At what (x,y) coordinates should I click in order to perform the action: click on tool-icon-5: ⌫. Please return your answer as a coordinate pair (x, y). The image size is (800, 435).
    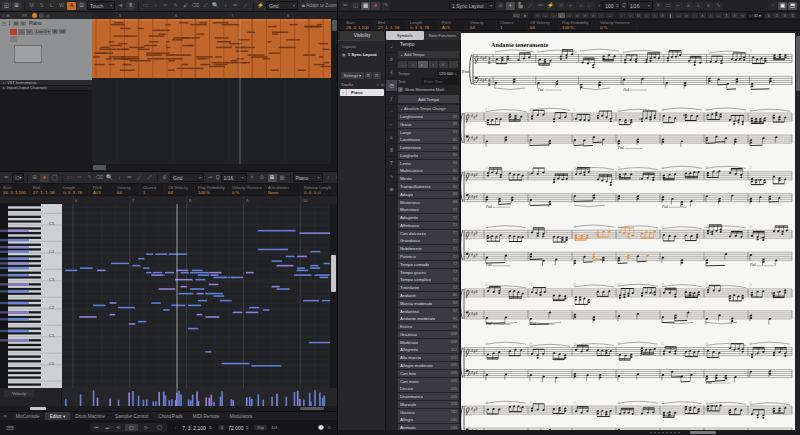
    Looking at the image, I should click on (196, 6).